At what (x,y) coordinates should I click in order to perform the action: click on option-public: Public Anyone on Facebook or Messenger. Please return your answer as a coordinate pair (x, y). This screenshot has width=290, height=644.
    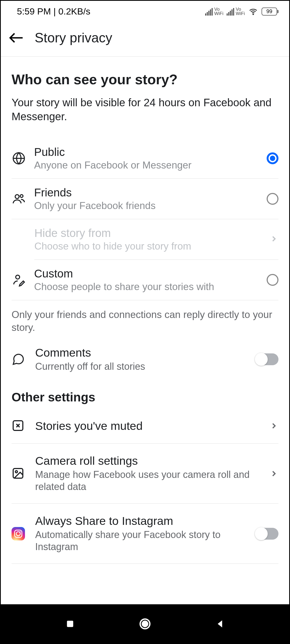
    Looking at the image, I should click on (145, 158).